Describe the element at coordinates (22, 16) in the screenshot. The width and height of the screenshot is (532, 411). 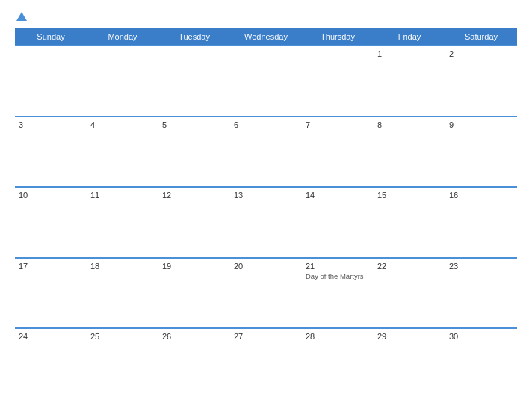
I see `logo-triangle-icon` at that location.